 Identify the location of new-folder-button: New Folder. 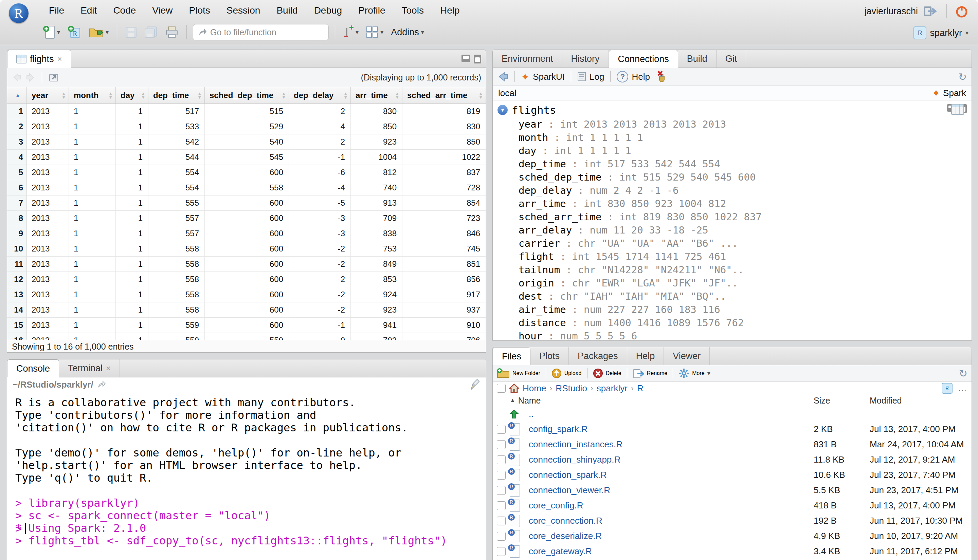
(526, 373).